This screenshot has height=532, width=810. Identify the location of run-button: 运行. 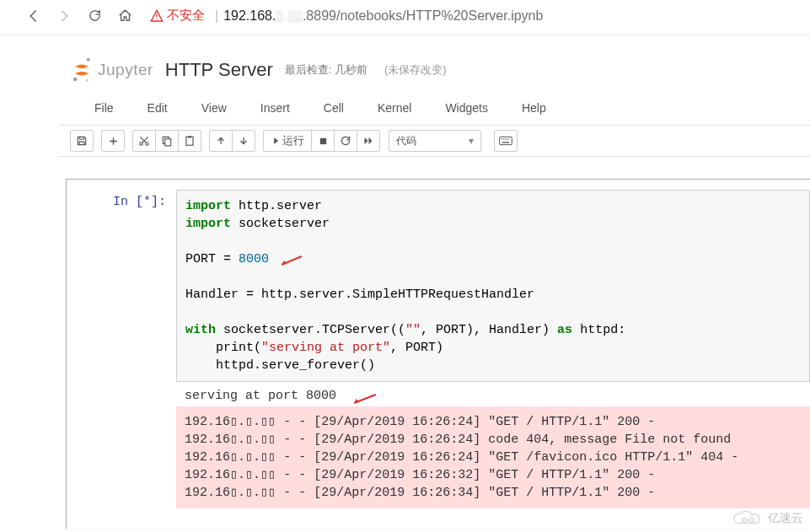
(287, 141).